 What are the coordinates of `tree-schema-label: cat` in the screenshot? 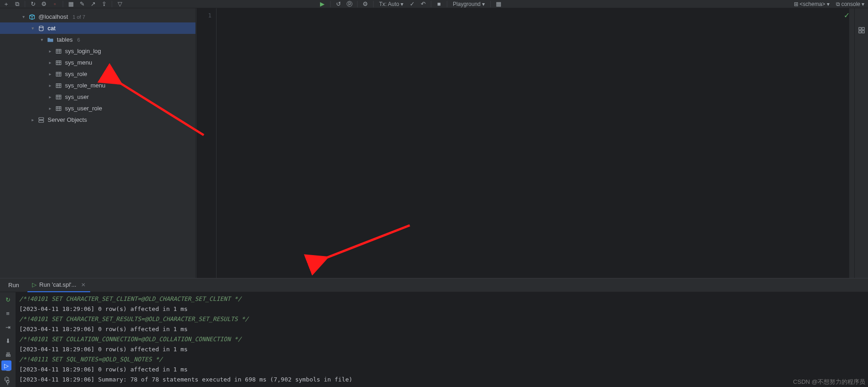 It's located at (51, 28).